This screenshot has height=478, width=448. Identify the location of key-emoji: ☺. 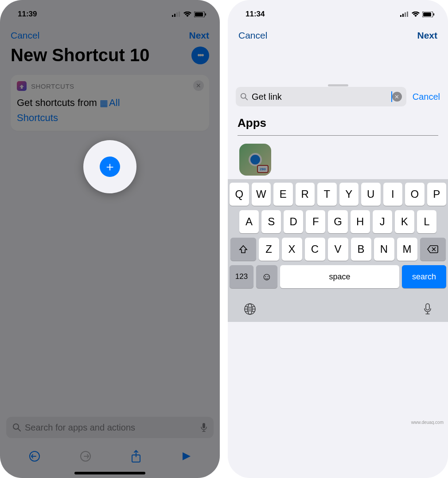
(267, 277).